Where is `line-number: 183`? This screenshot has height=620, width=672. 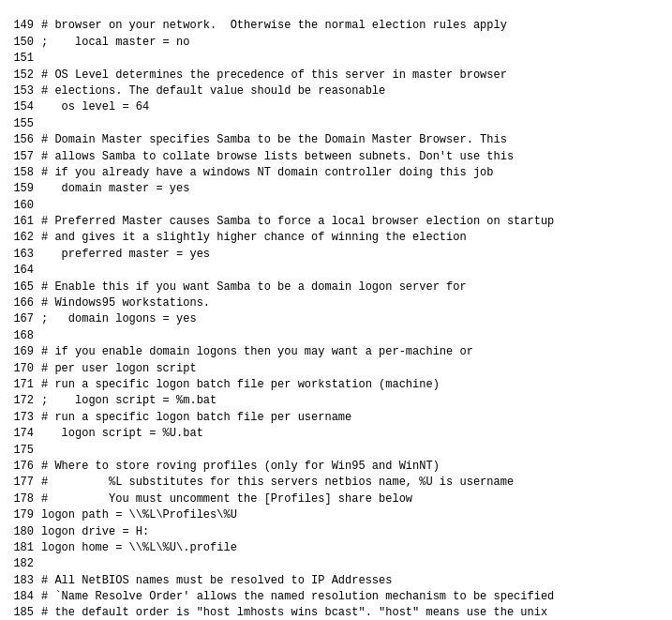 line-number: 183 is located at coordinates (19, 582).